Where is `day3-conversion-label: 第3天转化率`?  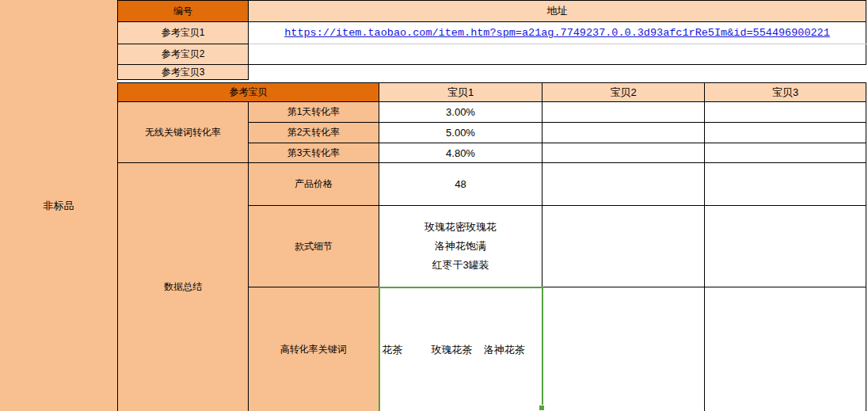 day3-conversion-label: 第3天转化率 is located at coordinates (314, 153).